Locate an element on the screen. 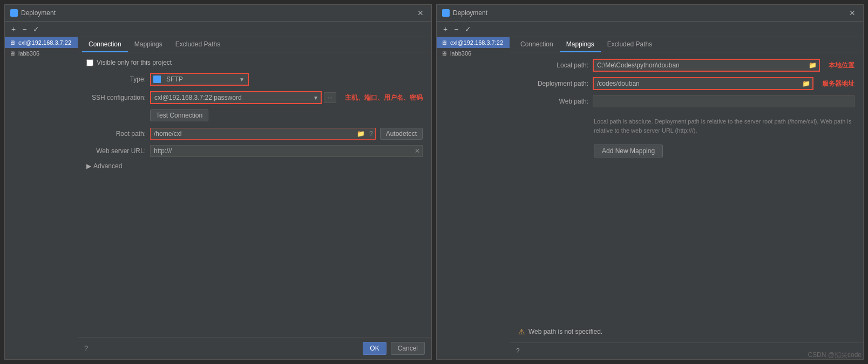  right-server-item-1: 🖥 labb306 is located at coordinates (473, 53).